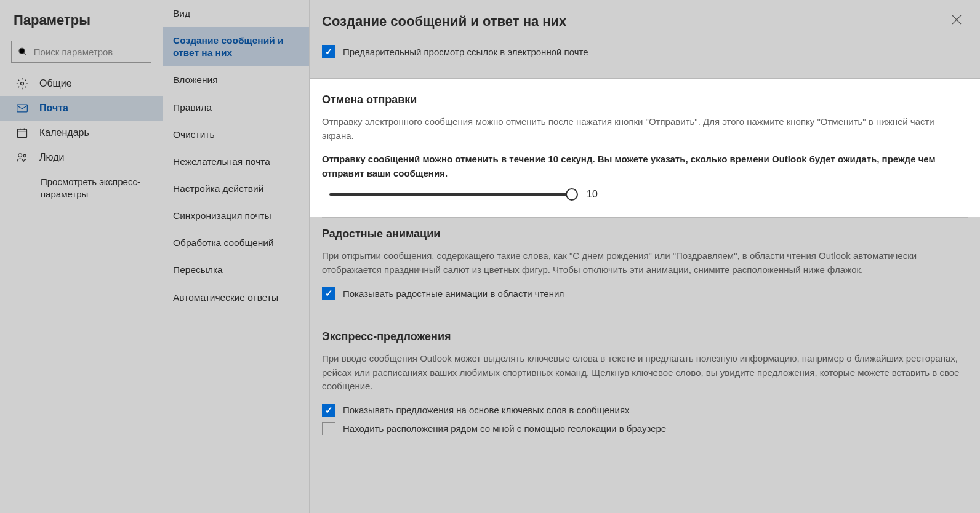  Describe the element at coordinates (645, 129) in the screenshot. I see `section-description: Отправку электронного сообщения можно от…` at that location.